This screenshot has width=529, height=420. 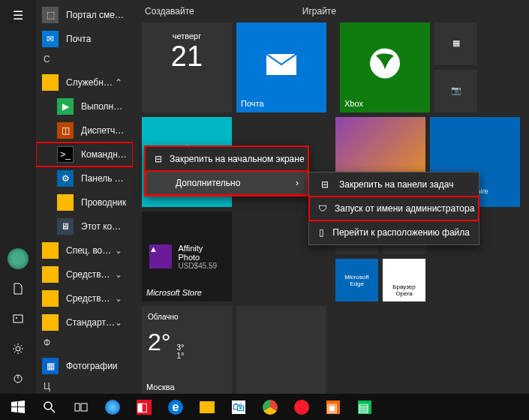 I want to click on ctx-pin-start: ⊟Закрепить на начальном экране, so click(x=227, y=159).